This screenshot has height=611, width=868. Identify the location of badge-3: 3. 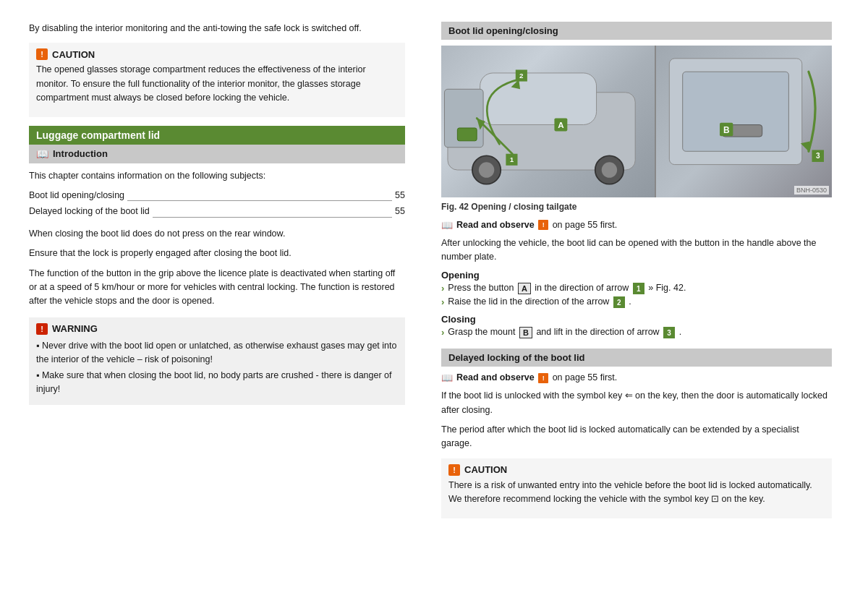
(669, 333).